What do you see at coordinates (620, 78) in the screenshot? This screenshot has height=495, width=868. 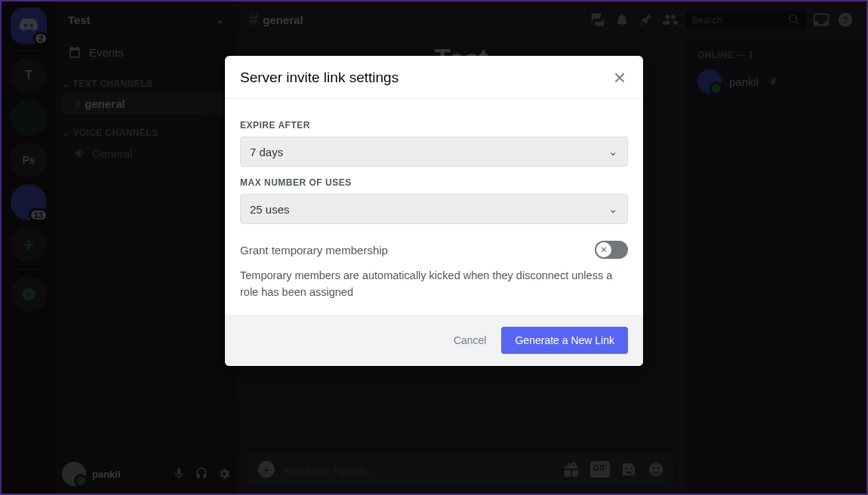 I see `close-icon` at bounding box center [620, 78].